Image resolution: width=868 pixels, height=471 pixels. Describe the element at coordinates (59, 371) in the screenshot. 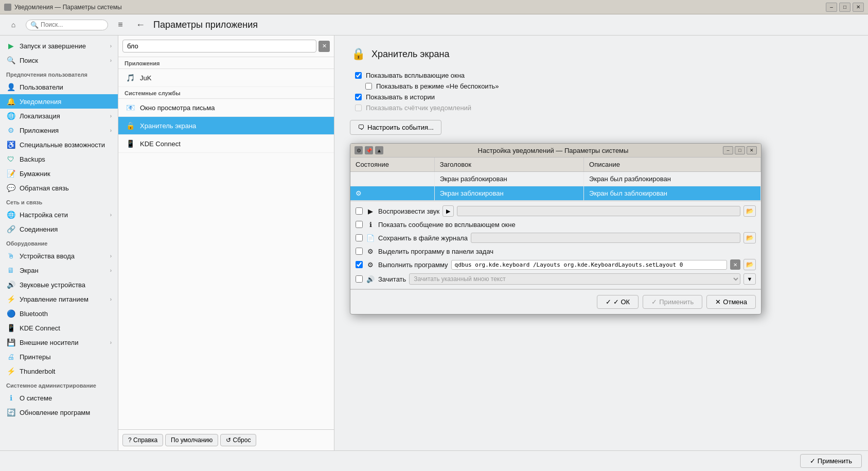

I see `sidebar-item-thunderbolt: ⚡ Thunderbolt` at that location.